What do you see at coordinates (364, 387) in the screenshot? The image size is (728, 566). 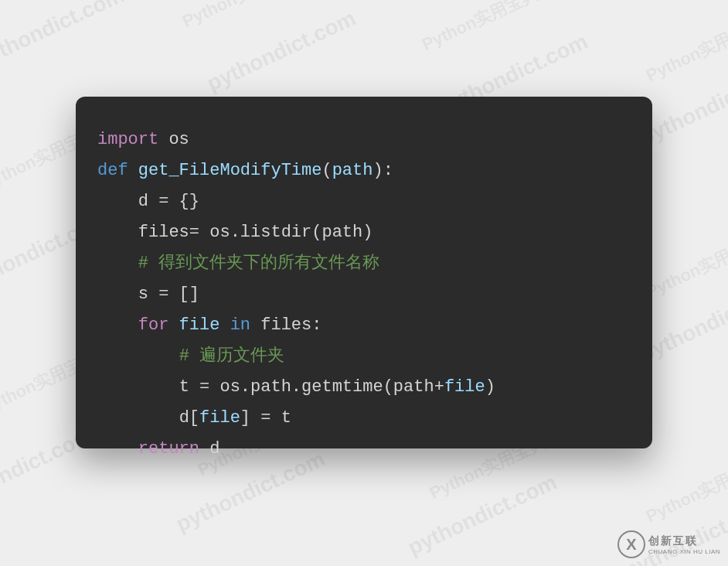 I see `code-line-9: t = os.path.getmtime(path+file)` at bounding box center [364, 387].